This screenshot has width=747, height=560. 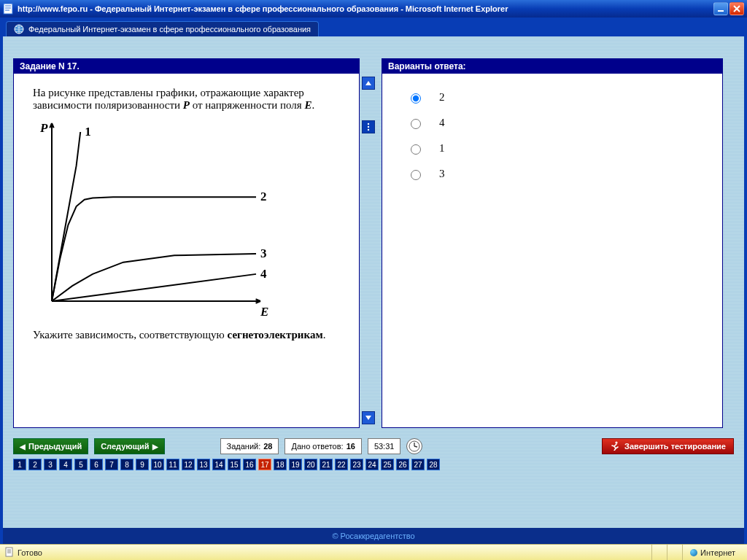 I want to click on question-number-28: 28, so click(x=433, y=464).